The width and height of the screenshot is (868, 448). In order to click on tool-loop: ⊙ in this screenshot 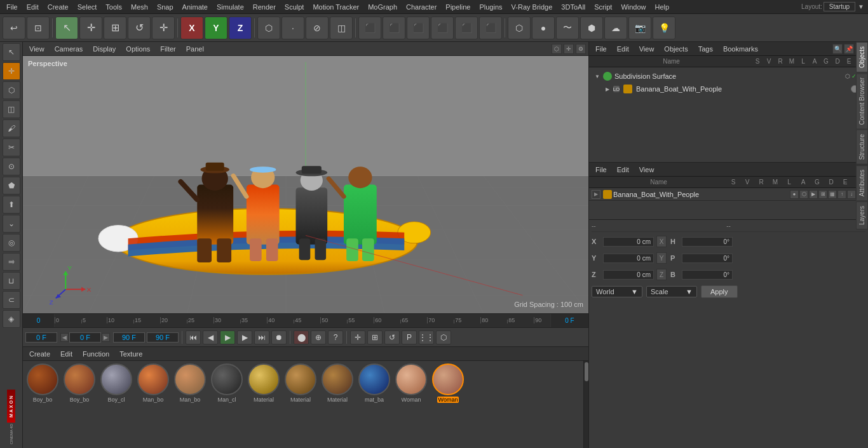, I will do `click(11, 166)`.